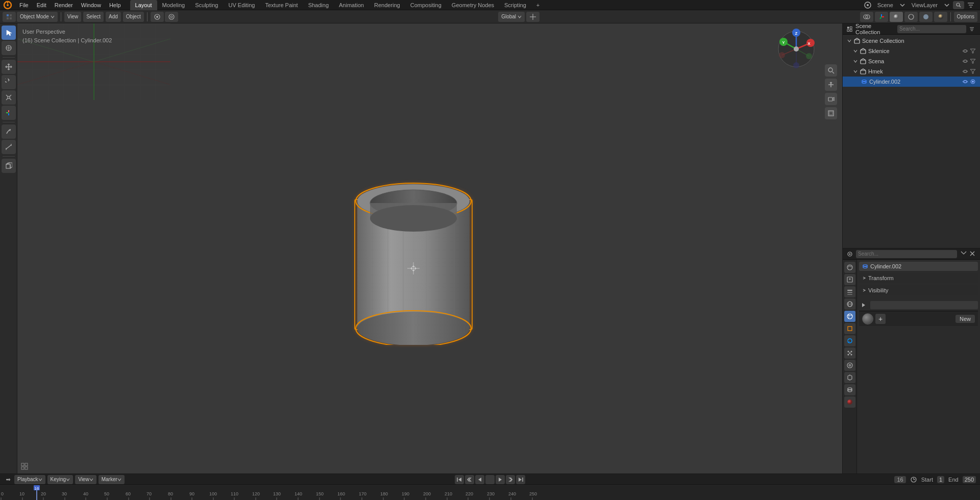 Image resolution: width=980 pixels, height=500 pixels. I want to click on select-menu: Select, so click(93, 17).